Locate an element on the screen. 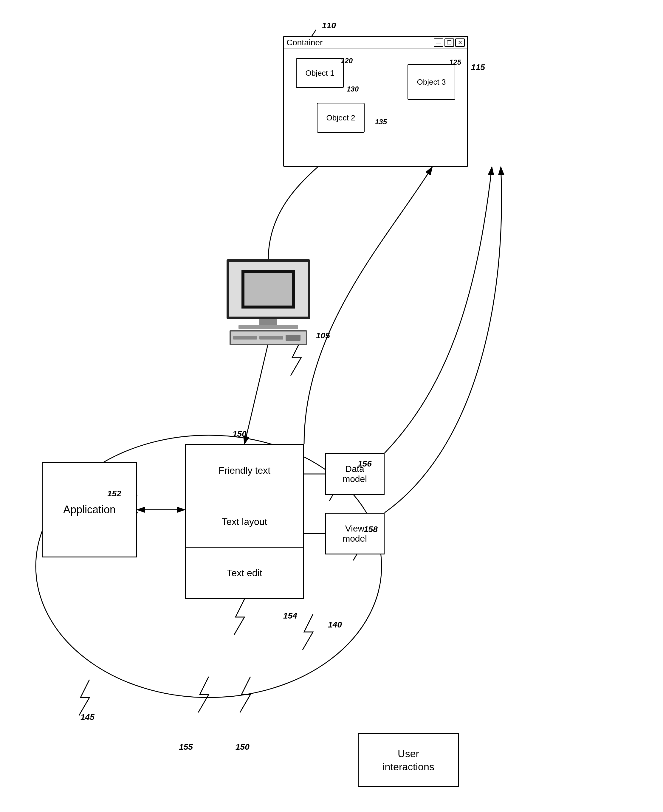 This screenshot has width=663, height=812. view-model-label: View model is located at coordinates (355, 534).